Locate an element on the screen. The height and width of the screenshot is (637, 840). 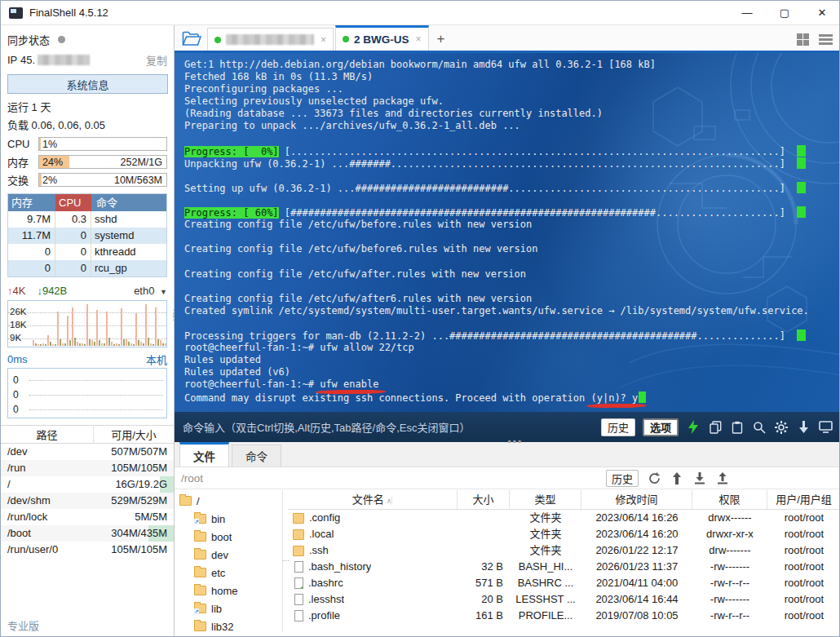
tree-item-root: / is located at coordinates (228, 501).